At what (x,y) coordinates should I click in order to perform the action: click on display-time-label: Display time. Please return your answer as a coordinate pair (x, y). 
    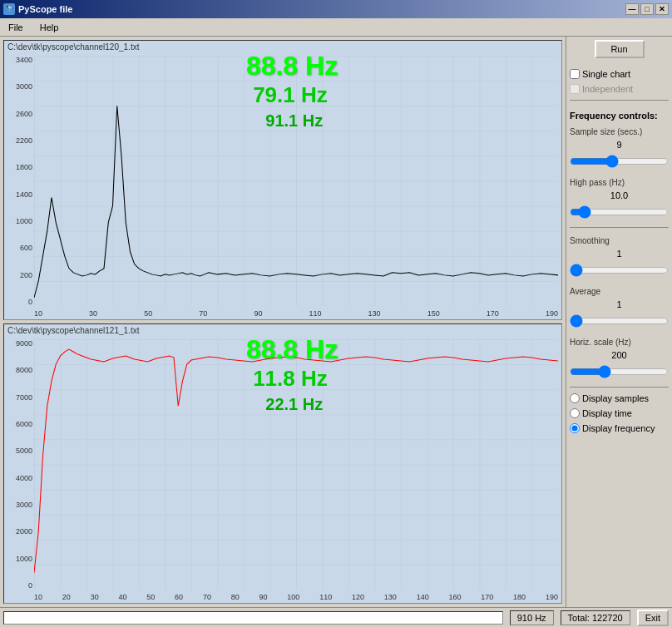
    Looking at the image, I should click on (607, 413).